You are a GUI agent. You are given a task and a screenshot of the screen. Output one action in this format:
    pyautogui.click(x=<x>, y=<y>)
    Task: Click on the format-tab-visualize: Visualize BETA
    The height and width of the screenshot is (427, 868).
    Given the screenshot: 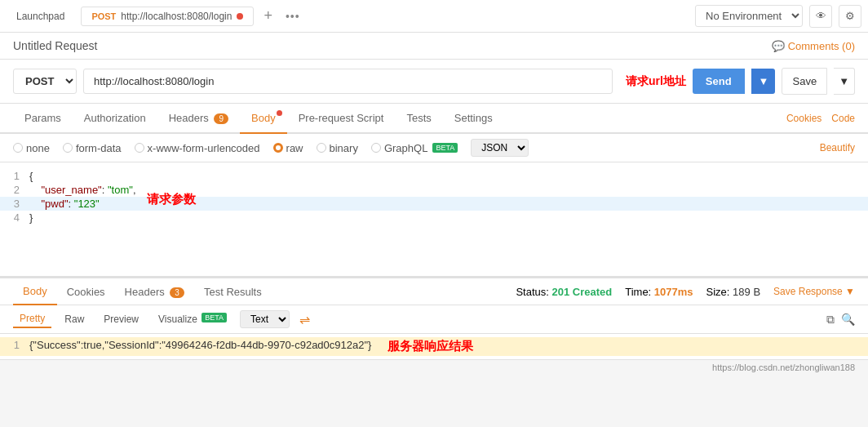 What is the action you would take?
    pyautogui.click(x=193, y=319)
    